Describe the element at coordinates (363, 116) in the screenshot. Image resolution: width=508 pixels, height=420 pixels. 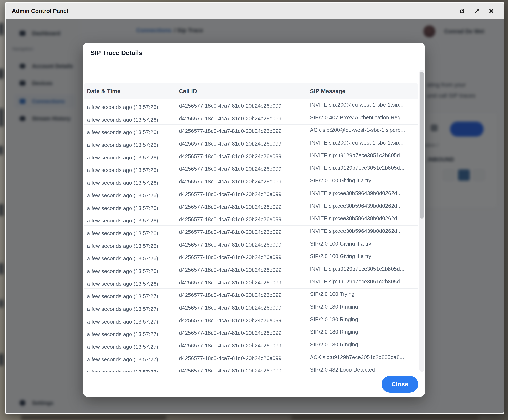
I see `cell-sip-message: SIP/2.0 407 Proxy Authentication Req...` at that location.